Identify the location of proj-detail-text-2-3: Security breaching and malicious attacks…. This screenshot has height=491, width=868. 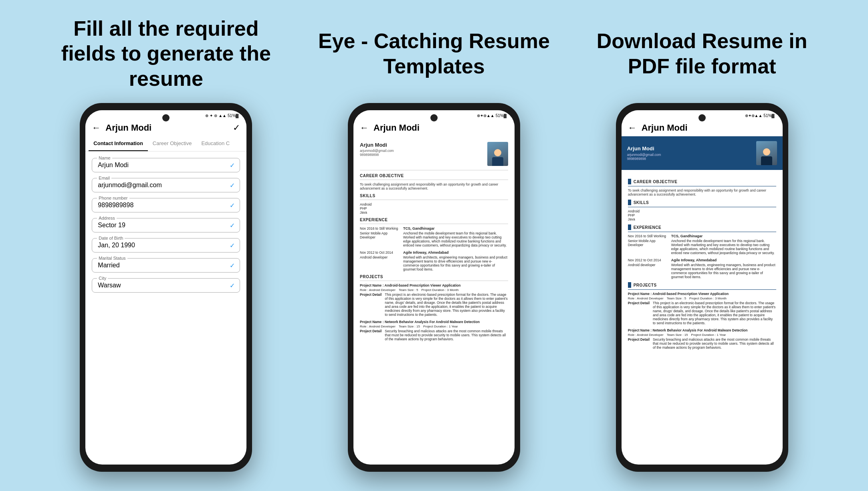
(715, 343).